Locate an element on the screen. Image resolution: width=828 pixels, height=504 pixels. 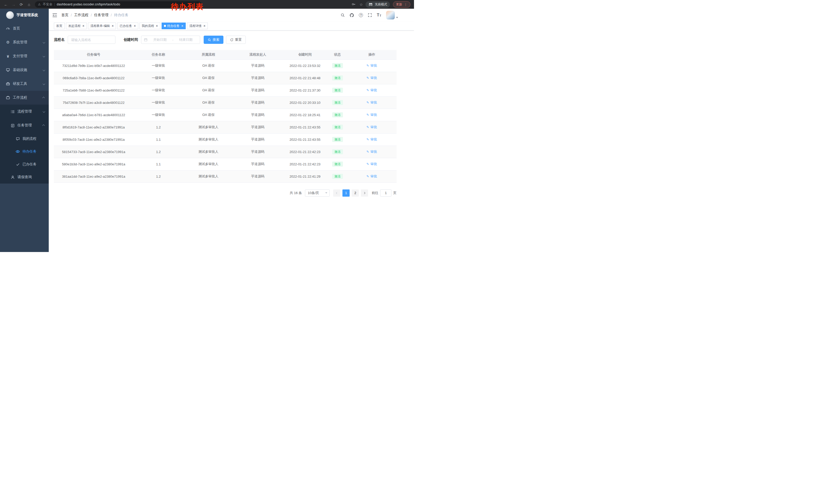
prev-page-button is located at coordinates (337, 193).